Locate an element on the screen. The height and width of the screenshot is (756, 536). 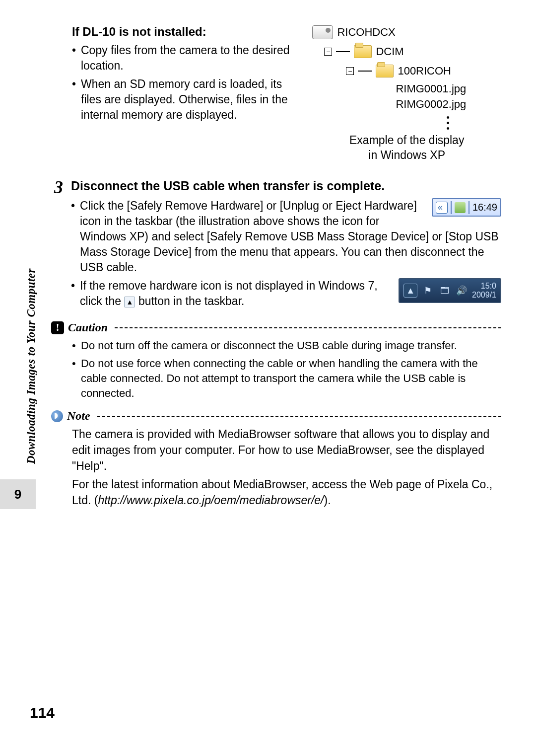
tree-caption-line1: Example of the display is located at coordinates (407, 141).